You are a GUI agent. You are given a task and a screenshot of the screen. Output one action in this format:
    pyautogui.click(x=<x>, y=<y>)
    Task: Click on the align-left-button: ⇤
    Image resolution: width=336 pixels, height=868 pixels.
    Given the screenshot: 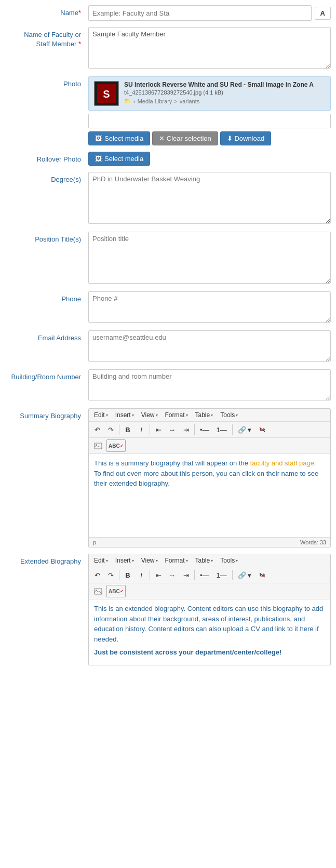 What is the action you would take?
    pyautogui.click(x=158, y=430)
    